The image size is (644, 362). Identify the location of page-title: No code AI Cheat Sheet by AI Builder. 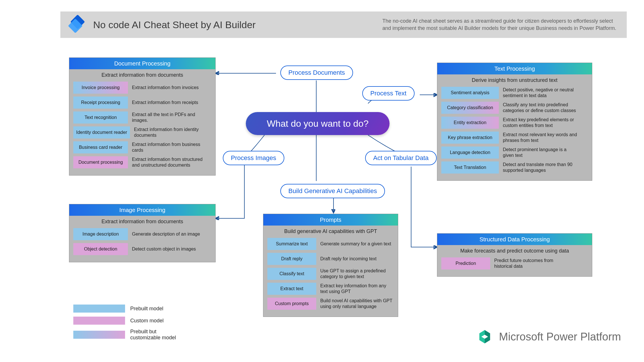
(174, 25).